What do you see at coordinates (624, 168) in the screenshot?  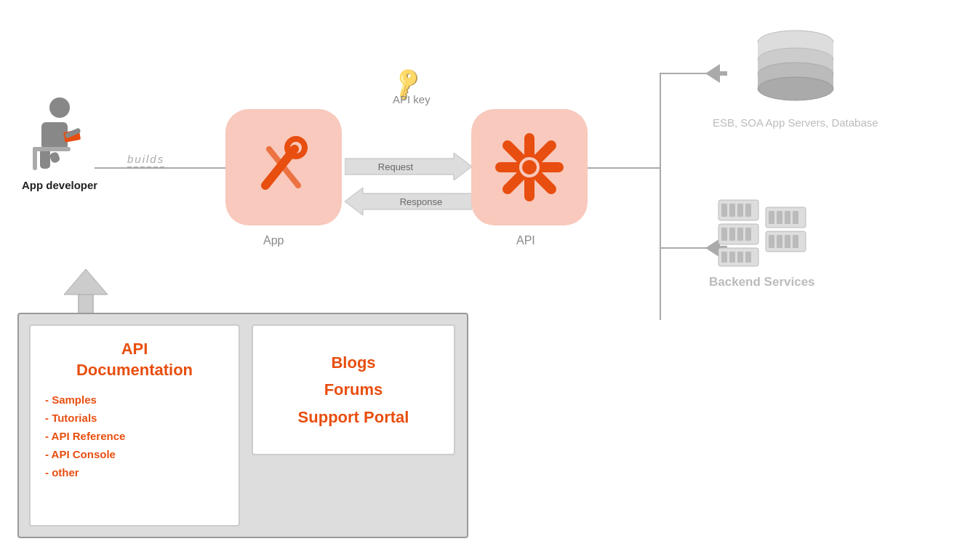 I see `connector-api-right` at bounding box center [624, 168].